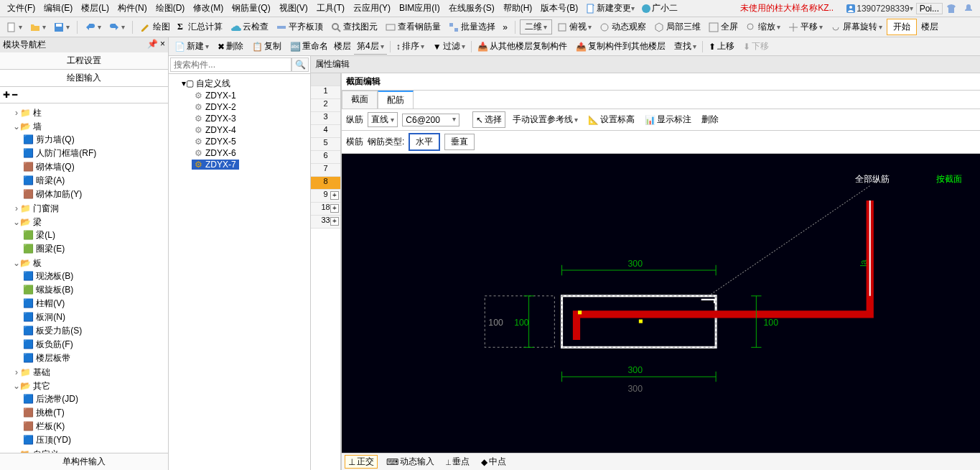  Describe the element at coordinates (326, 170) in the screenshot. I see `prop-row-7: 7` at that location.